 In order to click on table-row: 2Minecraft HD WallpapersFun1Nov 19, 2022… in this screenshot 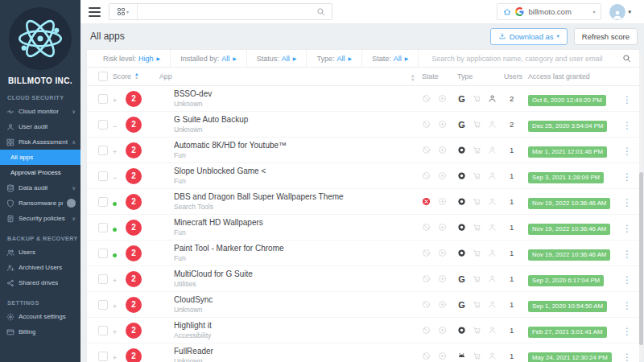, I will do `click(363, 228)`.